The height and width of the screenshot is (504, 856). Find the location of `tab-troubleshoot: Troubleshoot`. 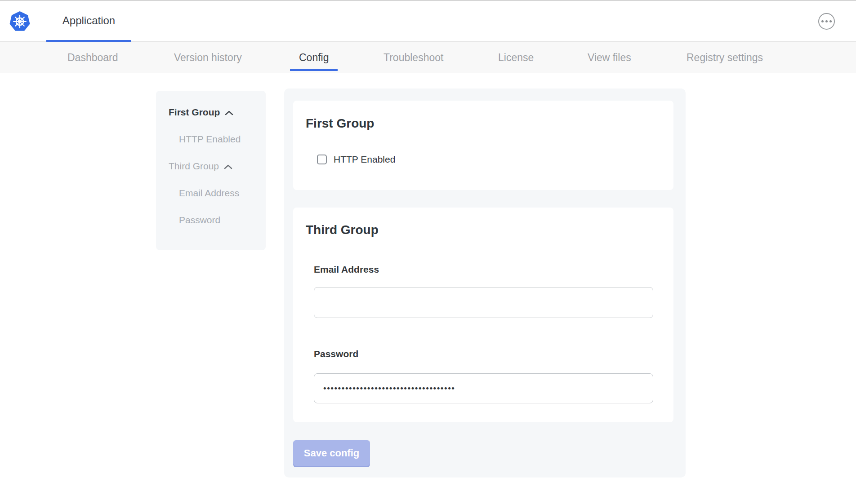

tab-troubleshoot: Troubleshoot is located at coordinates (414, 57).